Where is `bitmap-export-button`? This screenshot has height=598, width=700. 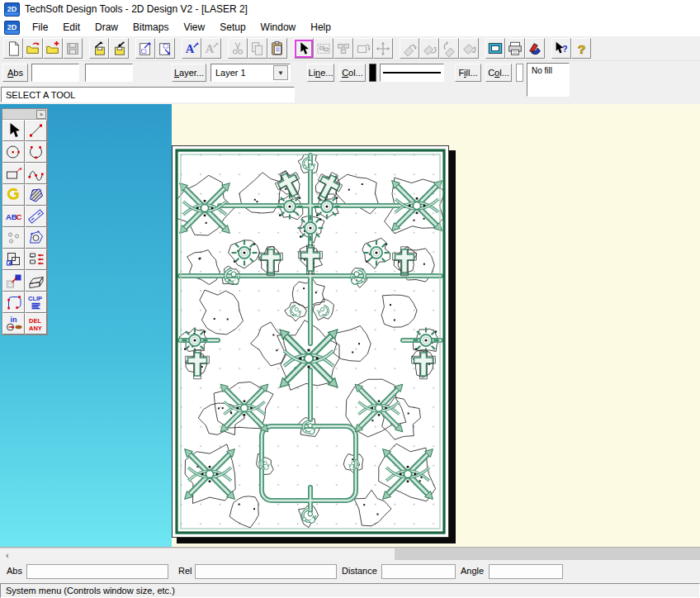
bitmap-export-button is located at coordinates (165, 48).